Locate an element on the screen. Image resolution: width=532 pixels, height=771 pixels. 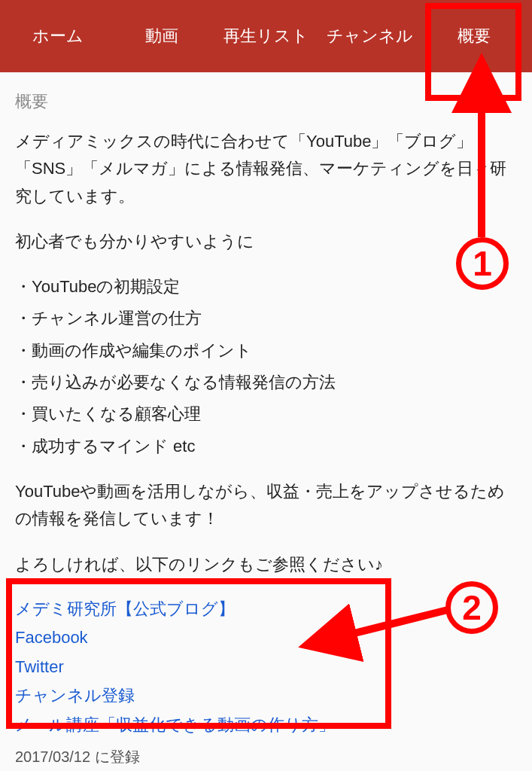
about-outro1: YouTubeや動画を活用しながら、収益・売上をアップさせるための情報を発信して… is located at coordinates (266, 506).